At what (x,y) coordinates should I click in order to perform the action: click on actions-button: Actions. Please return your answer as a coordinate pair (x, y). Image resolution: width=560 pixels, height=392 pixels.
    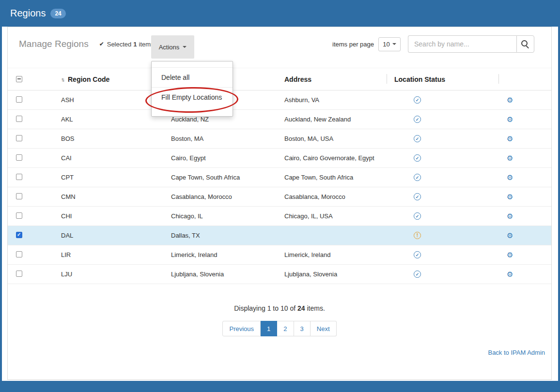
    Looking at the image, I should click on (172, 47).